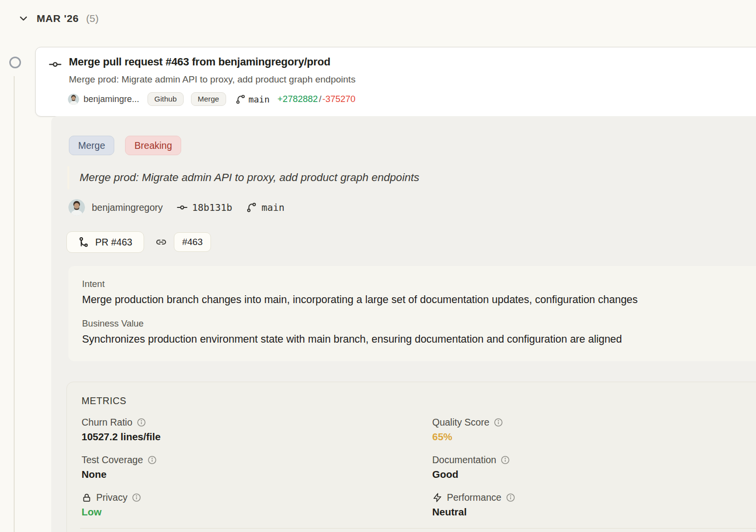  Describe the element at coordinates (23, 19) in the screenshot. I see `chevron-down-icon` at that location.